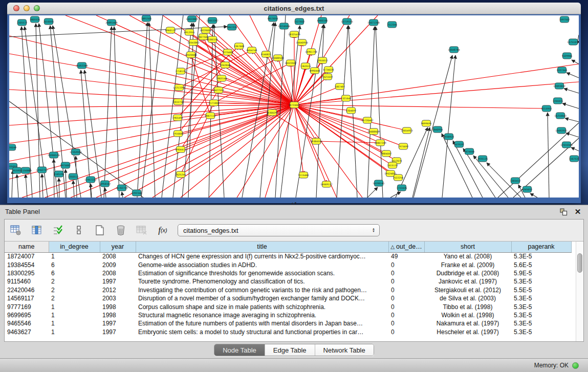  Describe the element at coordinates (122, 188) in the screenshot. I see `graph-node: 16782759` at that location.